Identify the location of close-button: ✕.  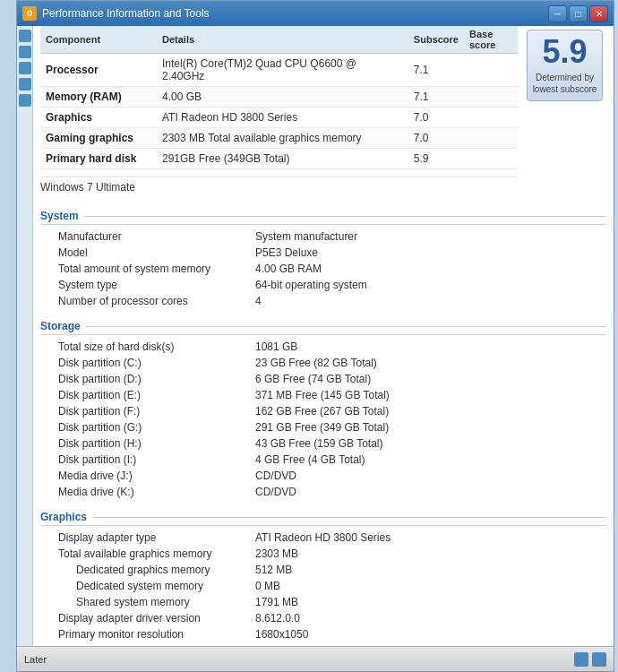
(598, 14).